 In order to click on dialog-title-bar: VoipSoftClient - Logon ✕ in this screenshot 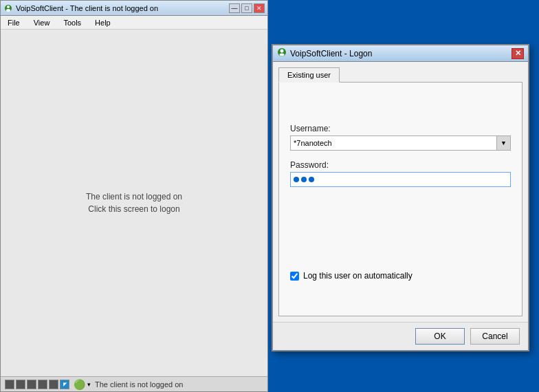, I will do `click(400, 54)`.